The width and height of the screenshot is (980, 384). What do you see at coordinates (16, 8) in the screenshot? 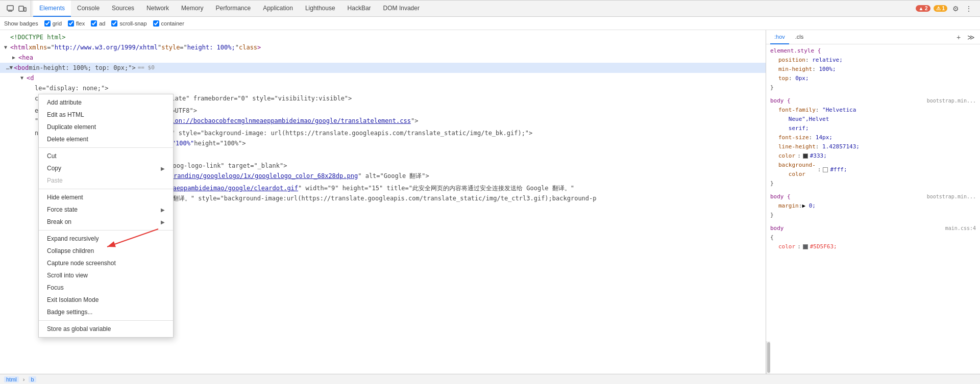
I see `tab-bar-icons` at bounding box center [16, 8].